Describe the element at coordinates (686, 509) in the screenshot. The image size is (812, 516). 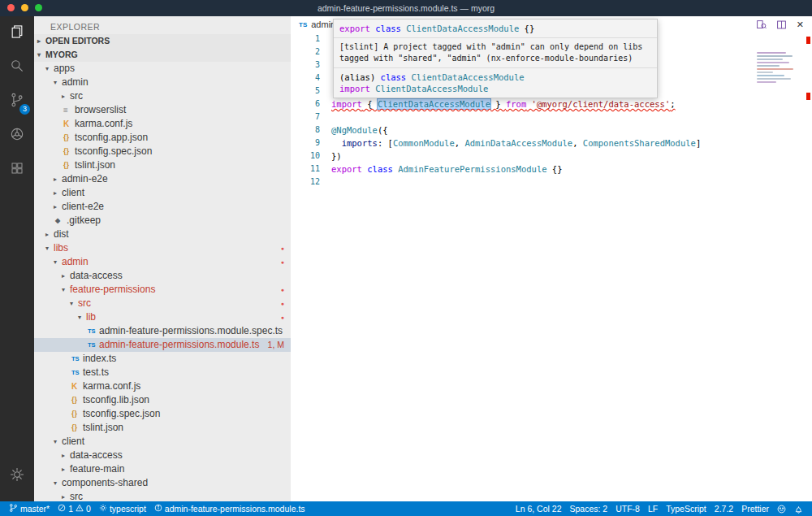
I see `language-mode: TypeScript` at that location.